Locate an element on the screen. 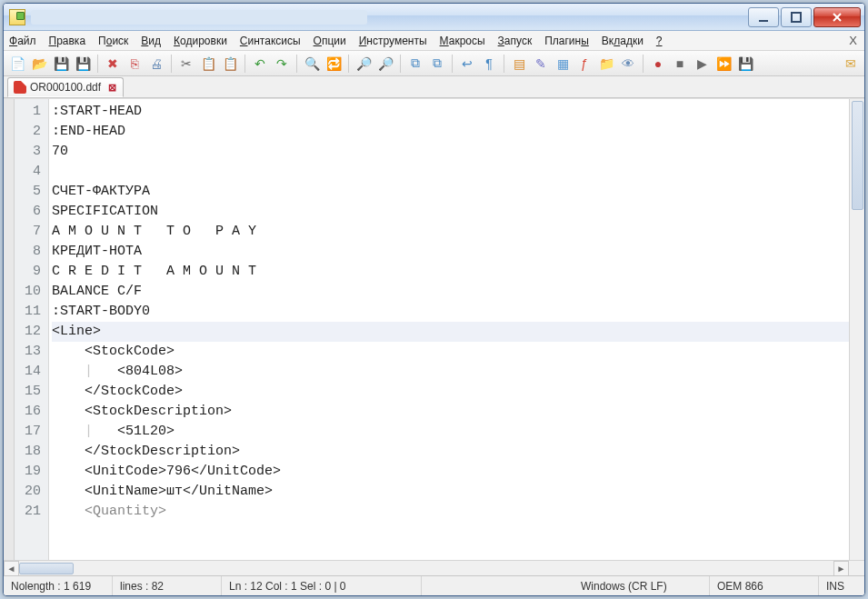 Image resolution: width=868 pixels, height=599 pixels. folder-icon: 📁 is located at coordinates (606, 64).